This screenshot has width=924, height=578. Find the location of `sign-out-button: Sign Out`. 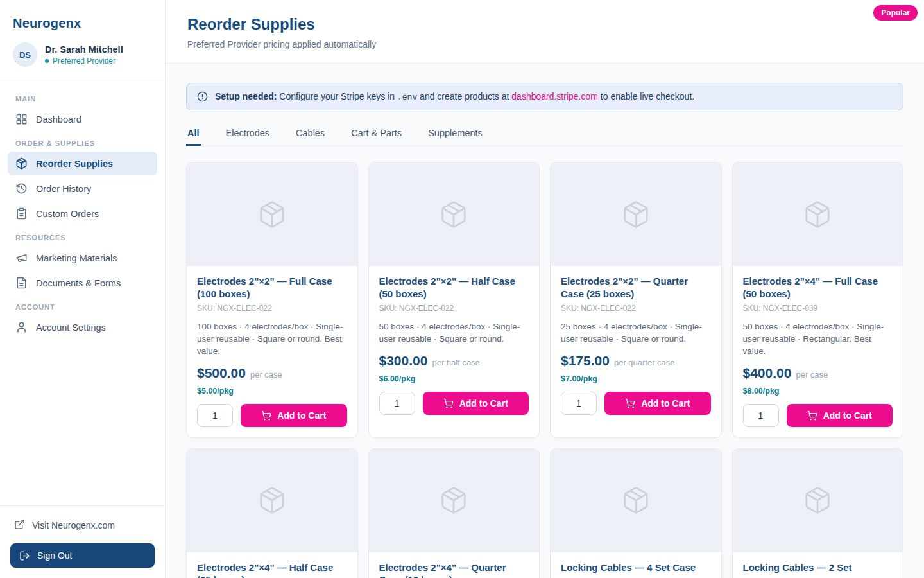

sign-out-button: Sign Out is located at coordinates (82, 556).